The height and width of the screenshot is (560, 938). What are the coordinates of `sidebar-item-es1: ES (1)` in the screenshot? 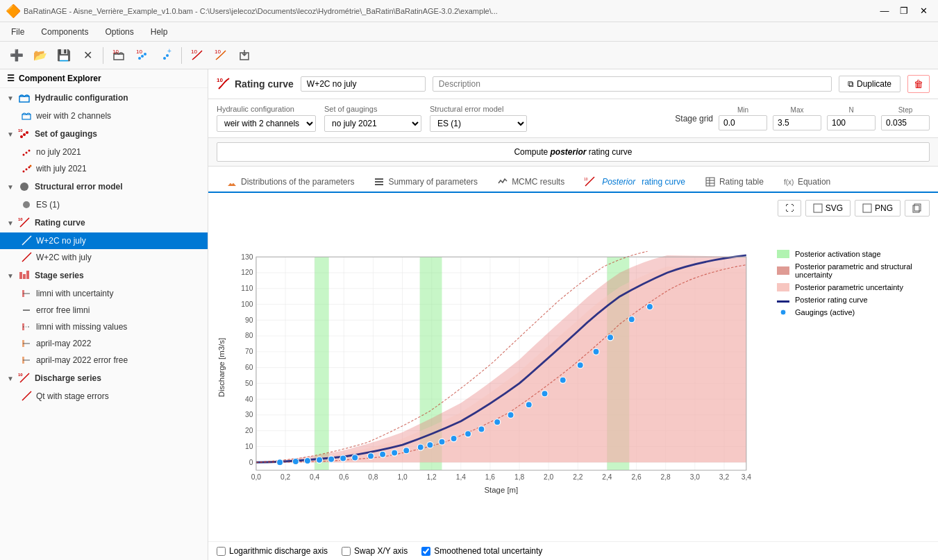 It's located at (104, 205).